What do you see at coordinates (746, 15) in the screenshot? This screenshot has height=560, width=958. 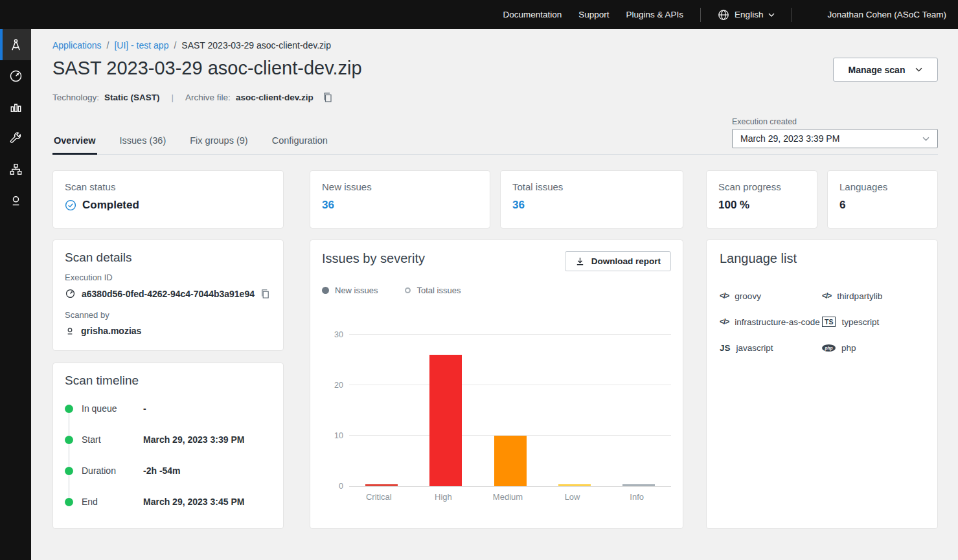 I see `language-selector: English` at bounding box center [746, 15].